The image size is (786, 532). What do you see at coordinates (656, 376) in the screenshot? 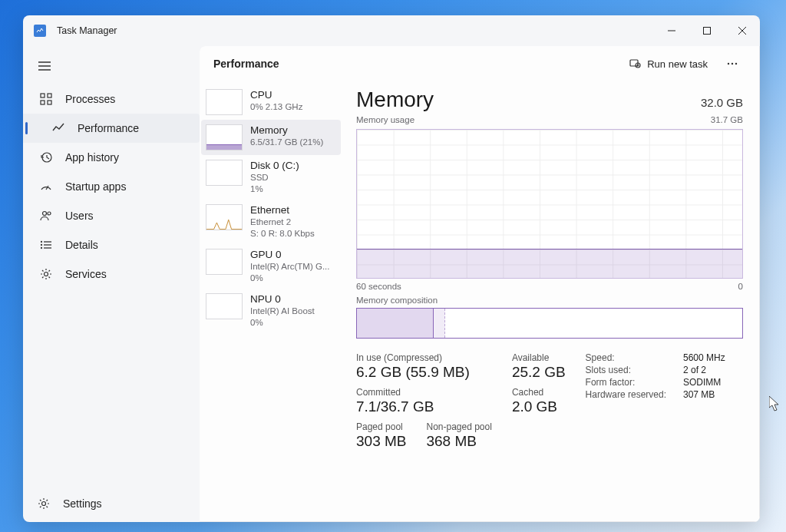
I see `memory-properties: Speed:5600 MHz Slots used:2 of 2 Form fa…` at bounding box center [656, 376].